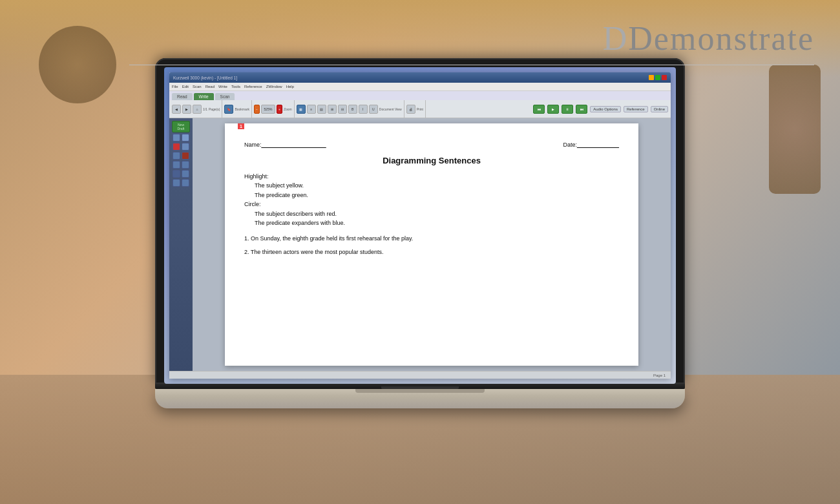 Image resolution: width=840 pixels, height=504 pixels. I want to click on prev-button: ◀, so click(176, 109).